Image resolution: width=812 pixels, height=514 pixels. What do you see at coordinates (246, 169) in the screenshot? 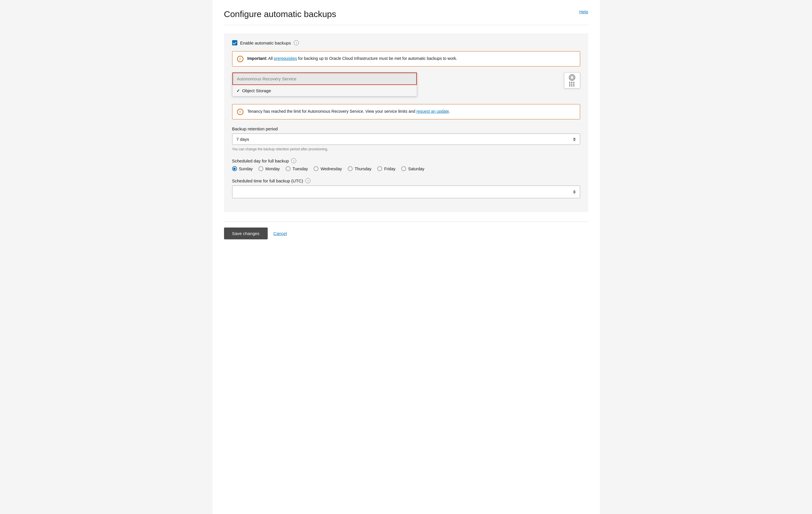
I see `radio-sunday-label: Sunday` at bounding box center [246, 169].